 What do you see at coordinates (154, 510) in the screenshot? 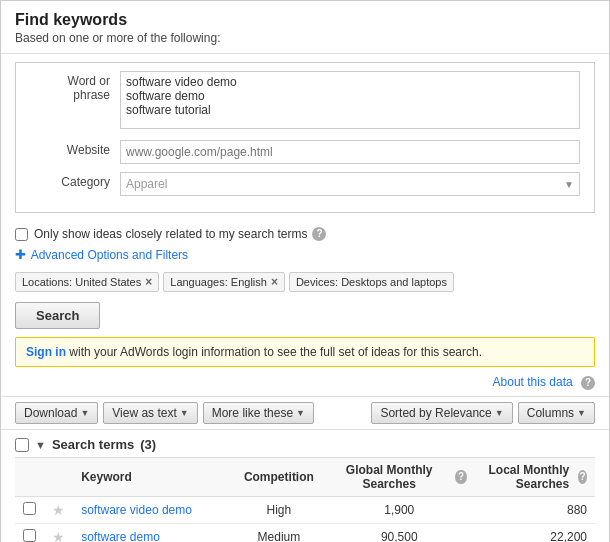
I see `row-keyword-cell: software video demo` at bounding box center [154, 510].